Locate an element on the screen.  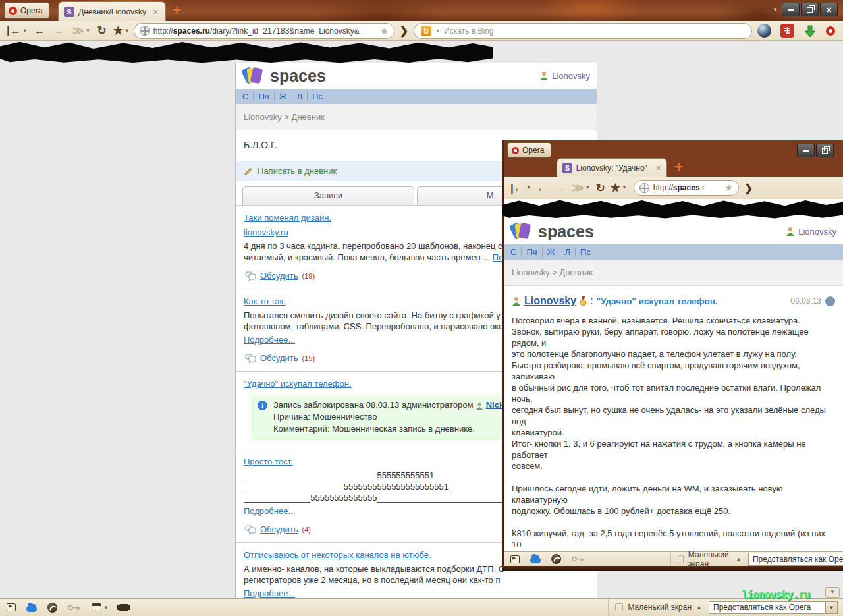
overlay-go-button: ❯ is located at coordinates (748, 188).